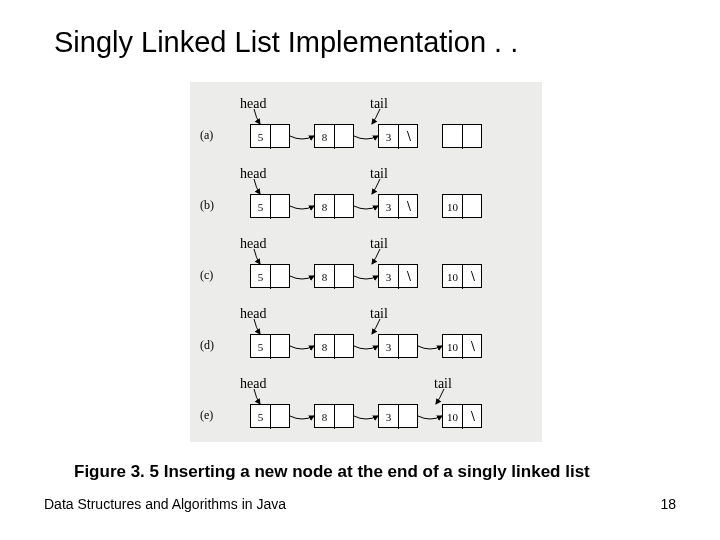  Describe the element at coordinates (286, 42) in the screenshot. I see `page-title: Singly Linked List Implementation . .` at that location.